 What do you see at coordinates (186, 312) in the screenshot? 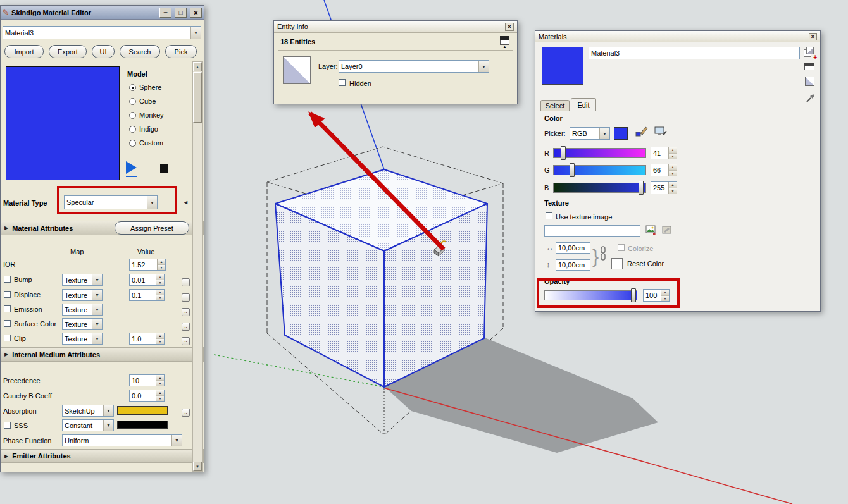
I see `emission-browse-button: ..` at bounding box center [186, 312].